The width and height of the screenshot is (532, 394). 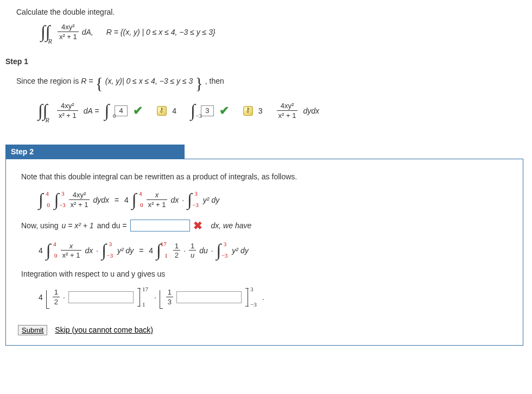 What do you see at coordinates (121, 111) in the screenshot?
I see `answer-box-outer-upper: 4` at bounding box center [121, 111].